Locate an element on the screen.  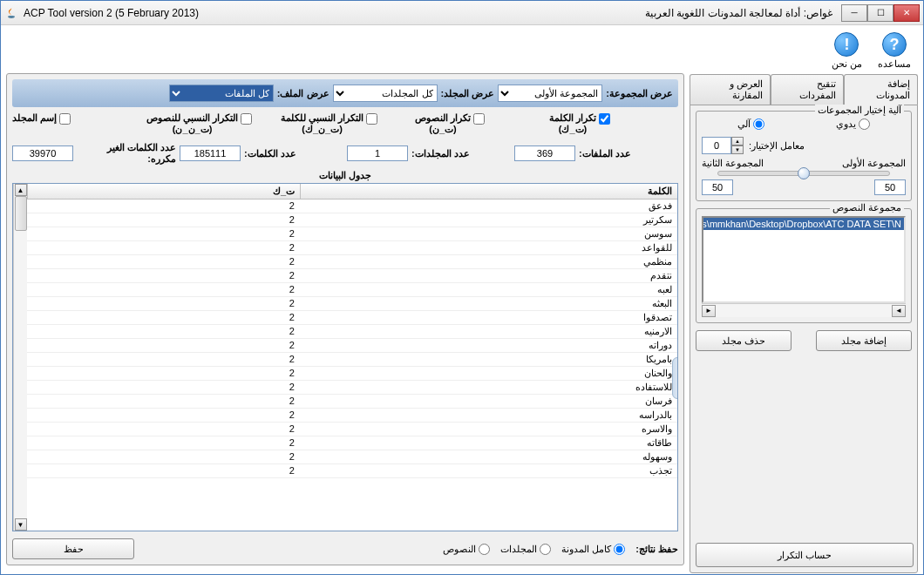
table-row: والاسره2 is located at coordinates (352, 430).